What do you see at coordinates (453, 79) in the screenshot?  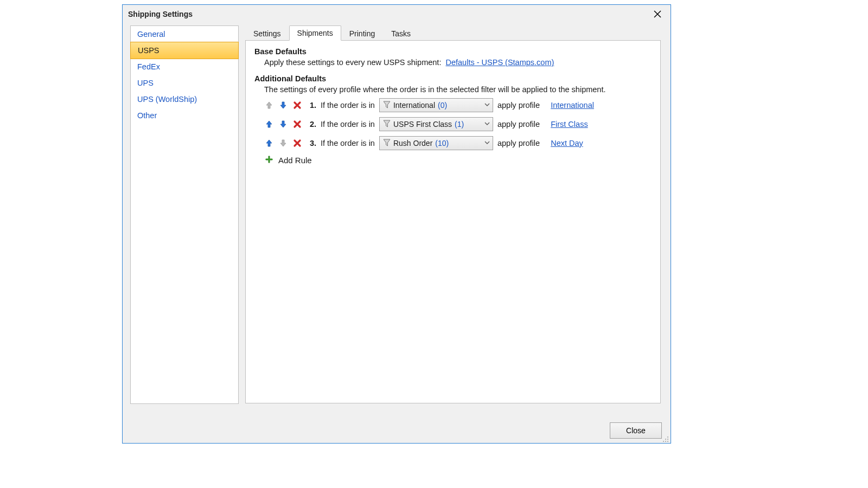 I see `additional-defaults-heading: Additional Defaults` at bounding box center [453, 79].